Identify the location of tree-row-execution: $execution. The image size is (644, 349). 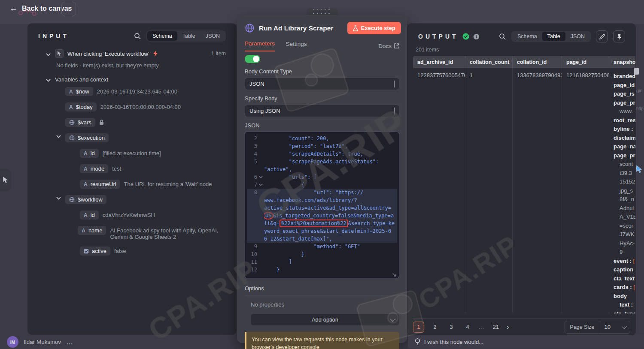
(132, 138).